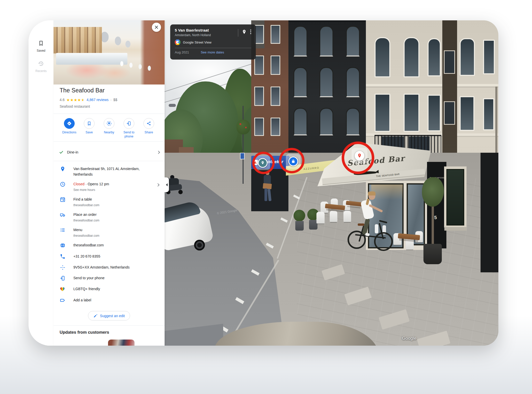 Image resolution: width=532 pixels, height=394 pixels. Describe the element at coordinates (84, 332) in the screenshot. I see `updates-heading: Updates from customers` at that location.